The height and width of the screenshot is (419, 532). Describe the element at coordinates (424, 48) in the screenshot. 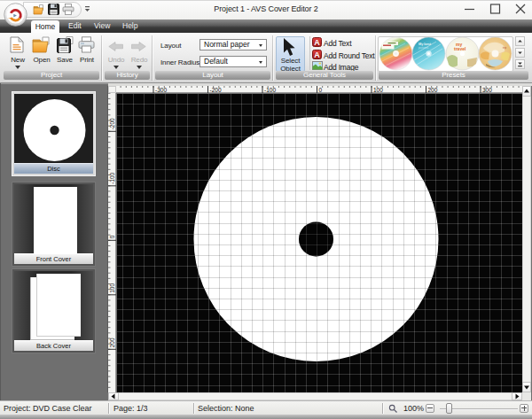

I see `svg-text: pictures` at that location.